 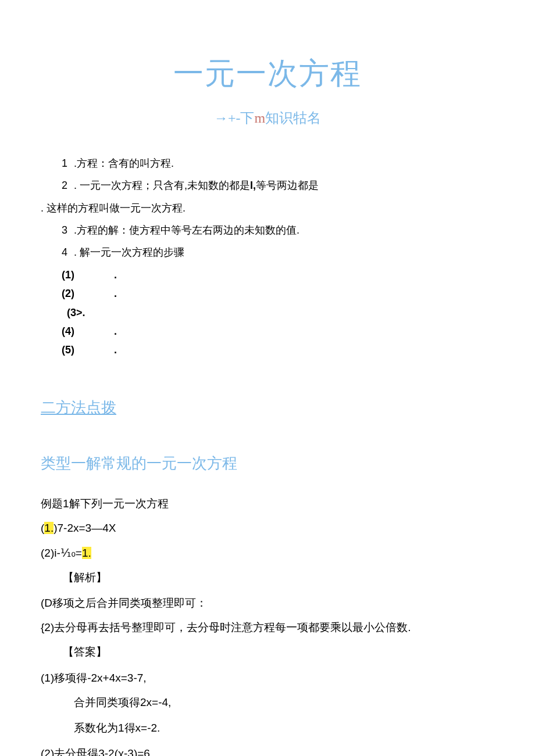 I want to click on step-4-num: (4), so click(x=88, y=331).